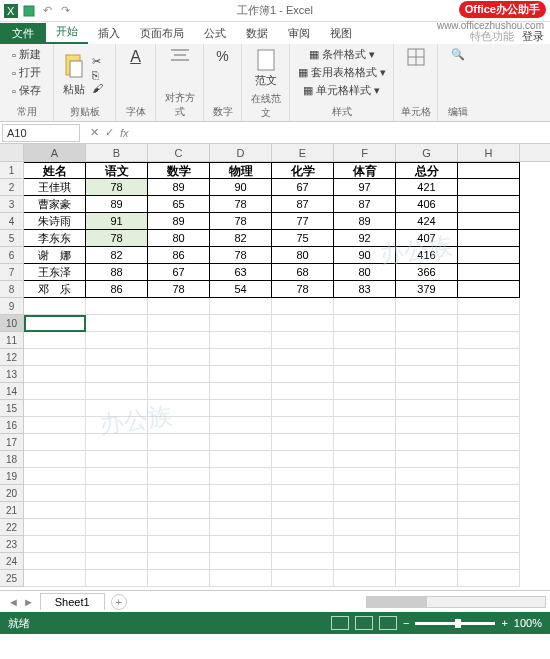  What do you see at coordinates (47, 11) in the screenshot?
I see `undo-icon: ↶` at bounding box center [47, 11].